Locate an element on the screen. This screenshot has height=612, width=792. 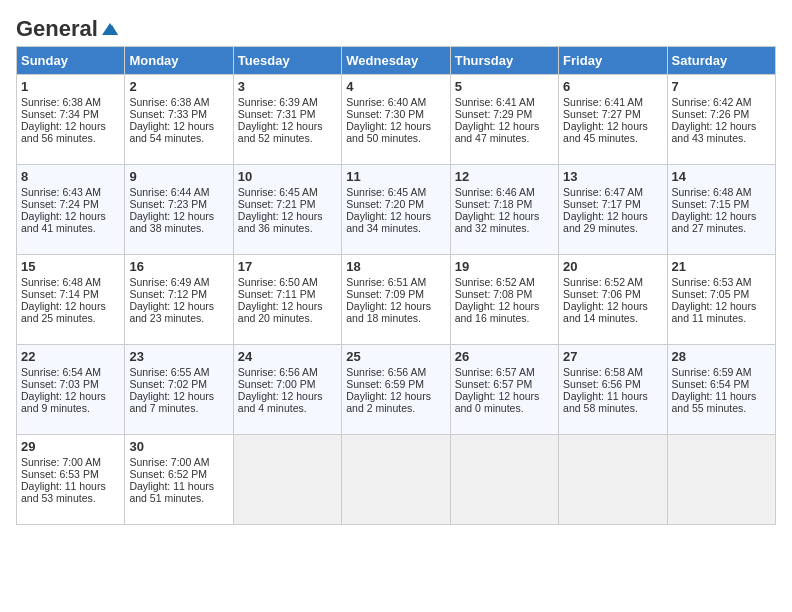
day-info: Sunrise: 6:45 AM is located at coordinates (396, 192).